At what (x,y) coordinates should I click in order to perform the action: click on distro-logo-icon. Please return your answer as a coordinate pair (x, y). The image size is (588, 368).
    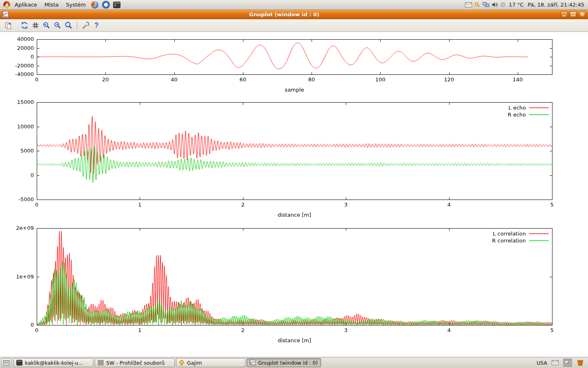
    Looking at the image, I should click on (7, 5).